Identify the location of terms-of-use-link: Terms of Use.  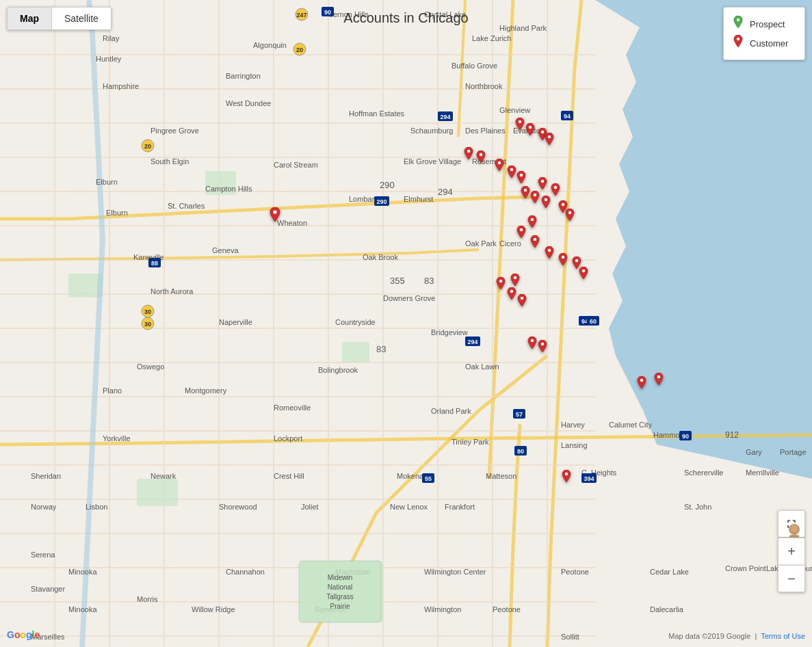
(783, 636).